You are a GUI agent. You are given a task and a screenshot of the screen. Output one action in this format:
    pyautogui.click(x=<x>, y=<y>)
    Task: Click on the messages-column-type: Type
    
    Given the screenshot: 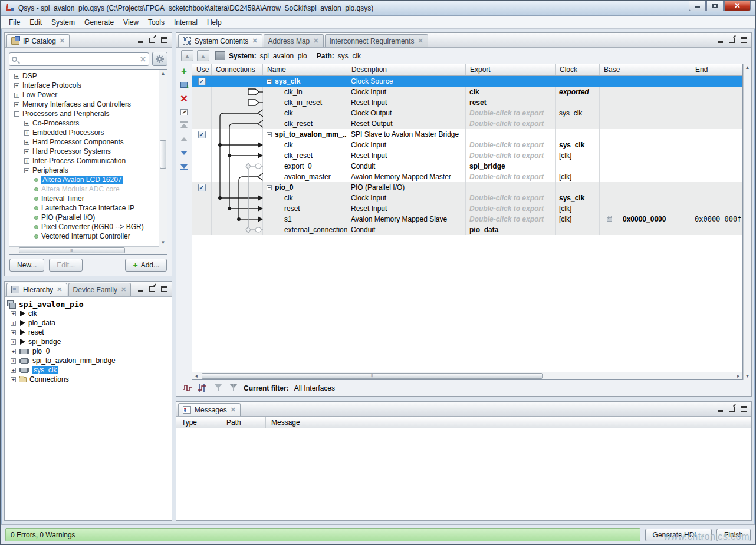 What is the action you would take?
    pyautogui.click(x=199, y=422)
    